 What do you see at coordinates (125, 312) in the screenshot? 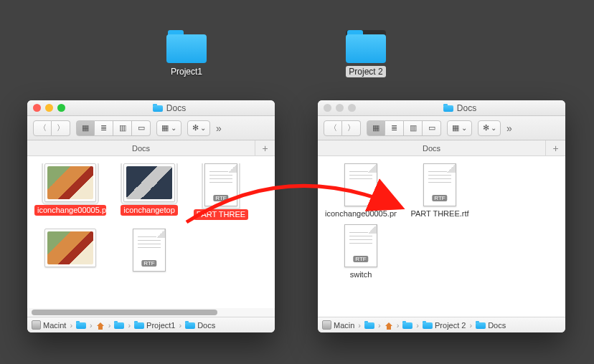
I see `scroll-thumb` at bounding box center [125, 312].